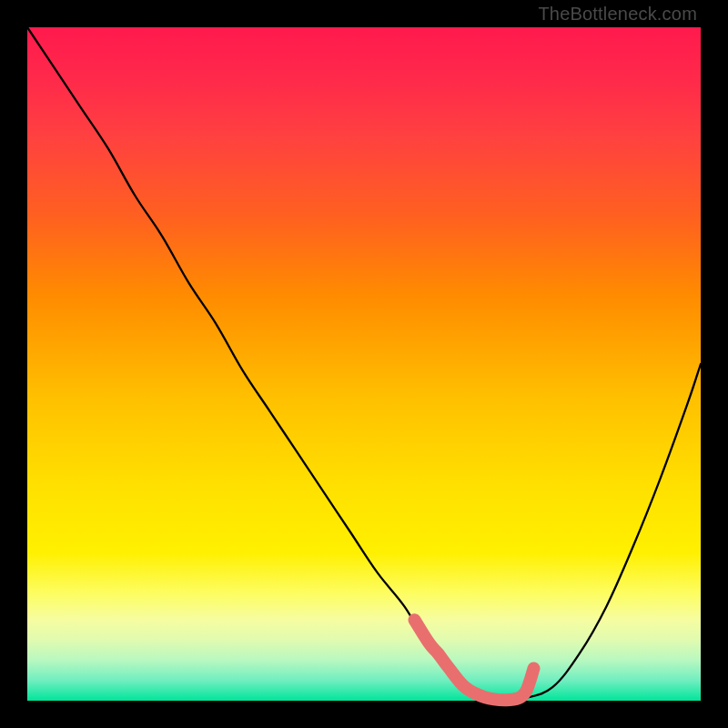 This screenshot has height=728, width=728. What do you see at coordinates (475, 660) in the screenshot?
I see `valley-highlight` at bounding box center [475, 660].